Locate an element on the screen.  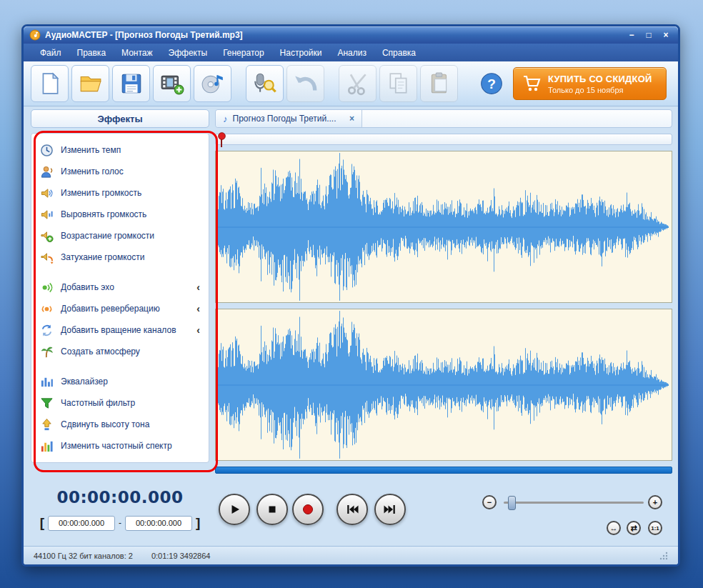
effect-fade-in: Возрастание громкости is located at coordinates (120, 236).